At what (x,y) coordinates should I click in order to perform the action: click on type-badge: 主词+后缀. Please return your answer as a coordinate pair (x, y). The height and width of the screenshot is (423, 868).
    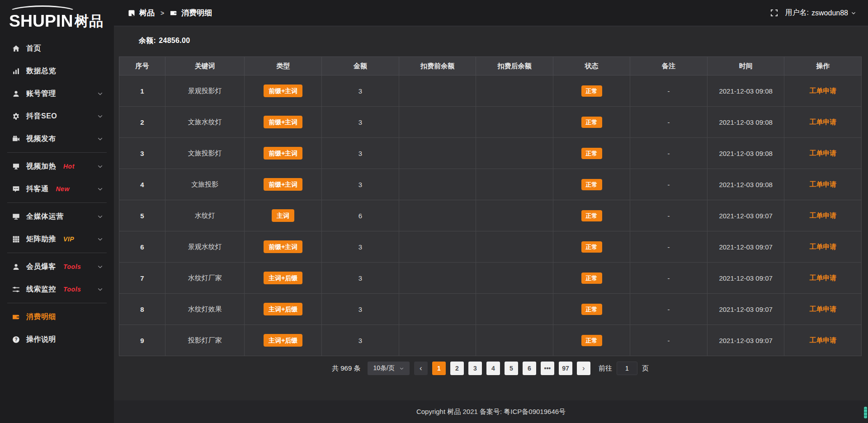
    Looking at the image, I should click on (283, 309).